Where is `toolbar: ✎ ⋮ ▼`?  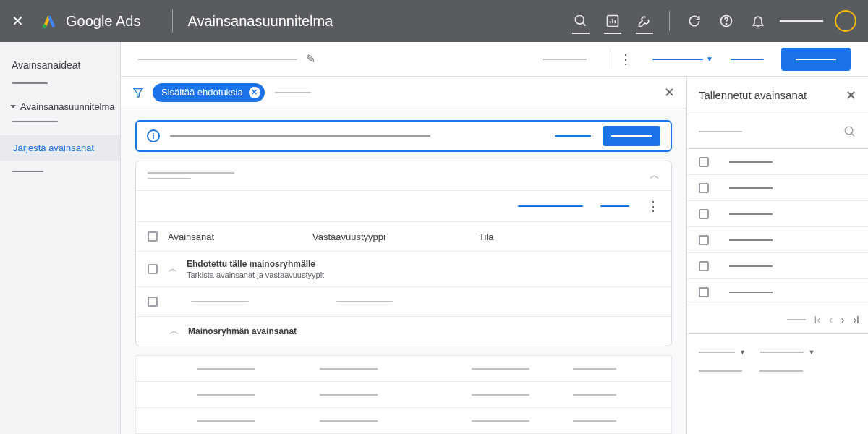 toolbar: ✎ ⋮ ▼ is located at coordinates (495, 59).